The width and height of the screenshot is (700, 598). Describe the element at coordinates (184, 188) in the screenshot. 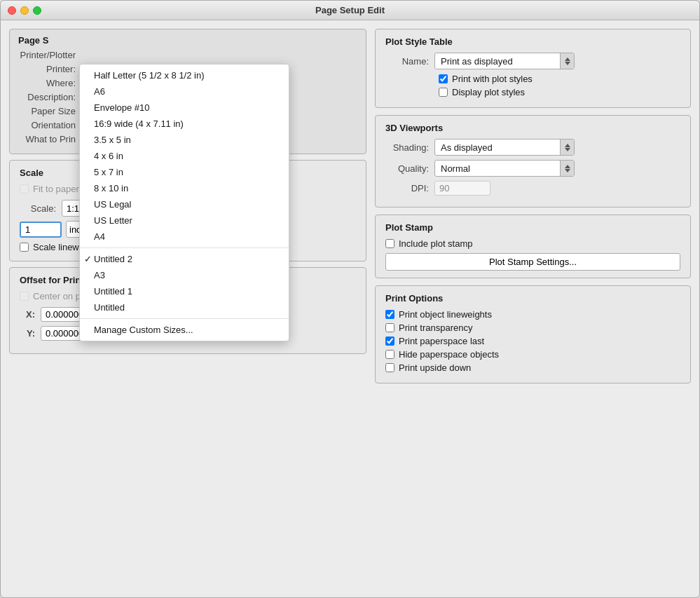

I see `dropdown-item-8x10: 8 x 10 in` at that location.